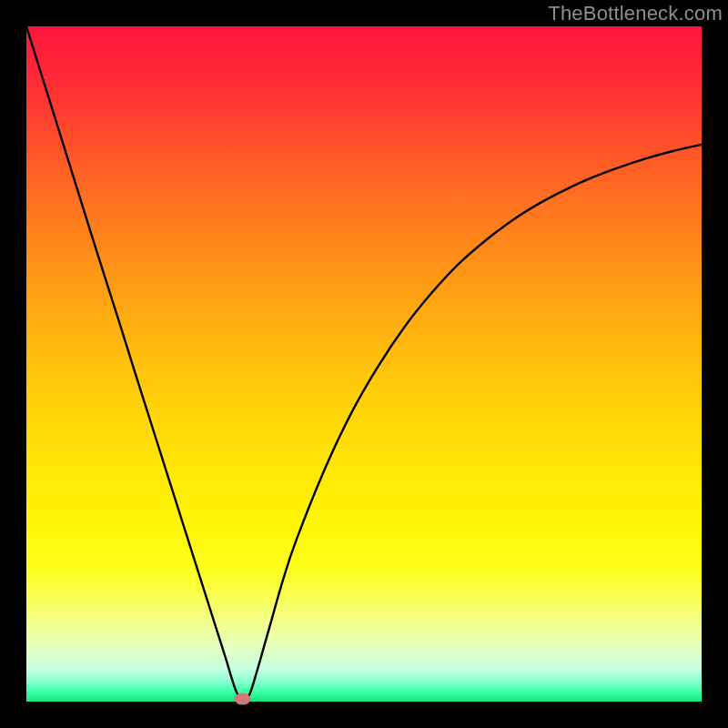 This screenshot has height=728, width=728. What do you see at coordinates (242, 699) in the screenshot?
I see `minimum-marker-dot` at bounding box center [242, 699].